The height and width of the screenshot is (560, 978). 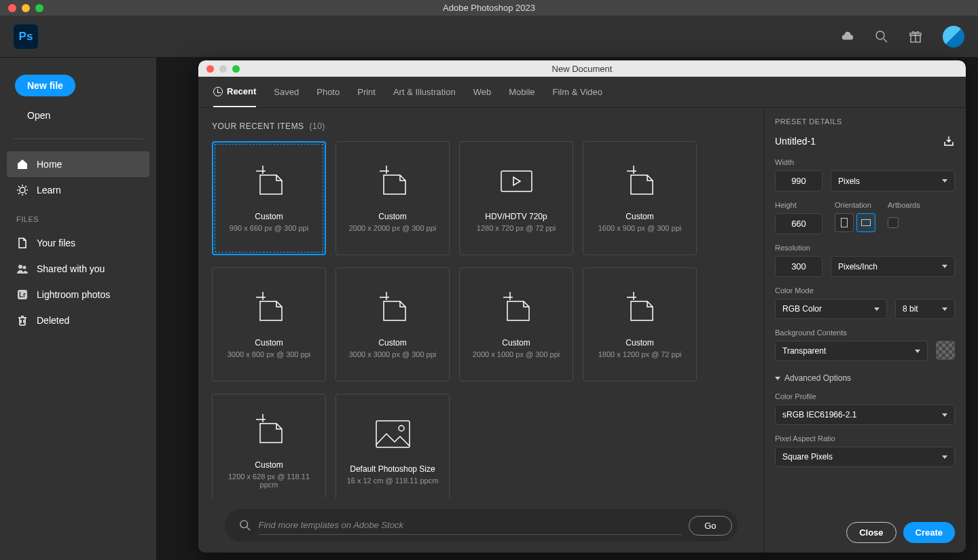 I want to click on background-color-swatch, so click(x=945, y=350).